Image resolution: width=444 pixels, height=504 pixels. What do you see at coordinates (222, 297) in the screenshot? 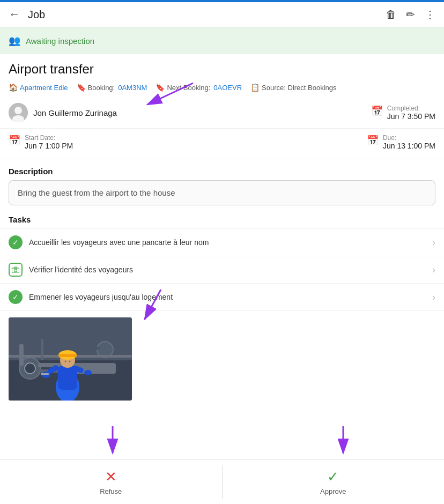
I see `task-item: ✓ Emmener les voyageurs jusqu'au logemen…` at bounding box center [222, 297].